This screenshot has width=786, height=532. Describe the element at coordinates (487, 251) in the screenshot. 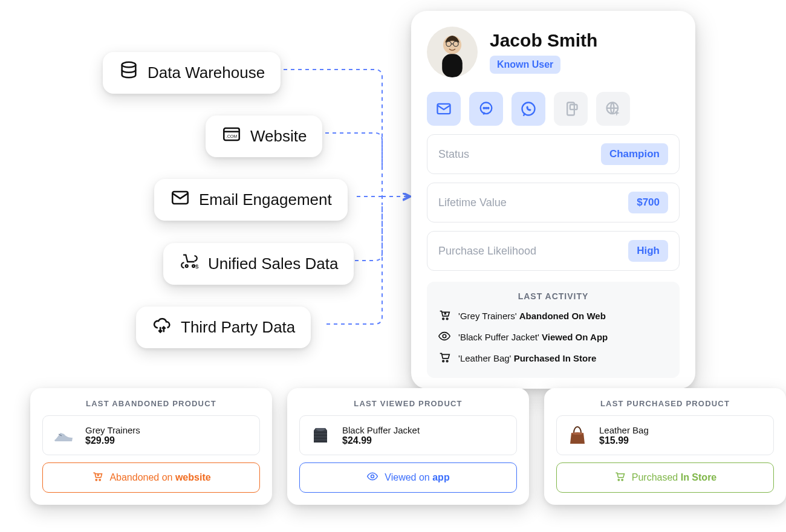

I see `stat-label: Purchase Likelihood` at that location.